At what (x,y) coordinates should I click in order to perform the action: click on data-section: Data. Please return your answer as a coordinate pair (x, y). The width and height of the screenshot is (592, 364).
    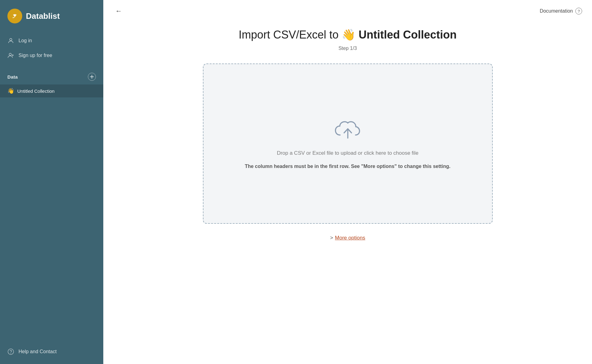
    Looking at the image, I should click on (52, 76).